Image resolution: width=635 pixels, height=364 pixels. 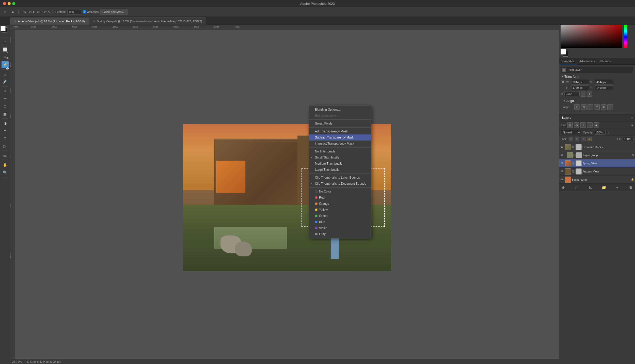 What do you see at coordinates (590, 107) in the screenshot?
I see `align-right-button: ⊣` at bounding box center [590, 107].